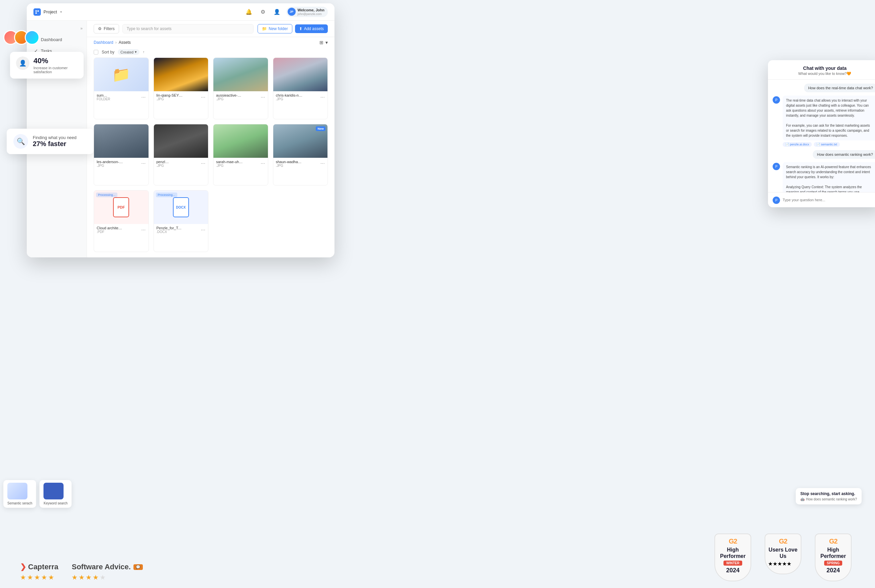 The image size is (875, 588). Describe the element at coordinates (39, 578) in the screenshot. I see `capterra-stars: ★ ★ ★ ★ ★` at that location.